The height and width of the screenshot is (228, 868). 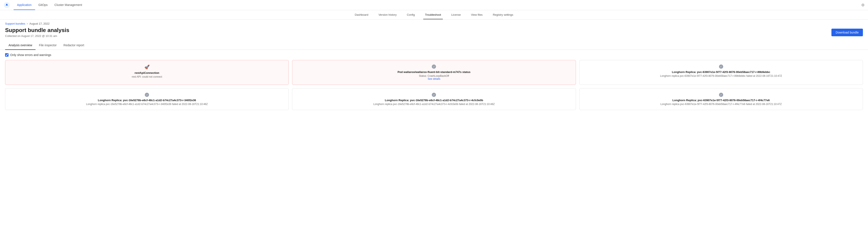 What do you see at coordinates (7, 55) in the screenshot?
I see `errors-warnings-checkbox` at bounding box center [7, 55].